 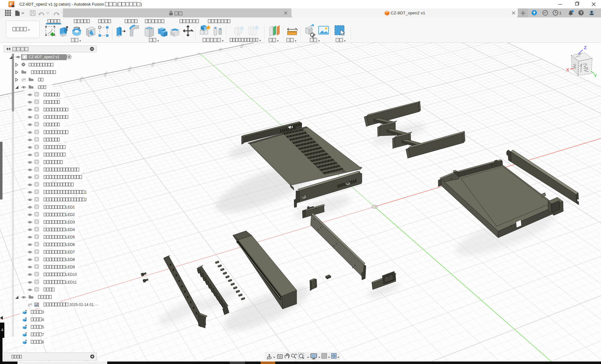 I want to click on svg-text: Z, so click(x=585, y=47).